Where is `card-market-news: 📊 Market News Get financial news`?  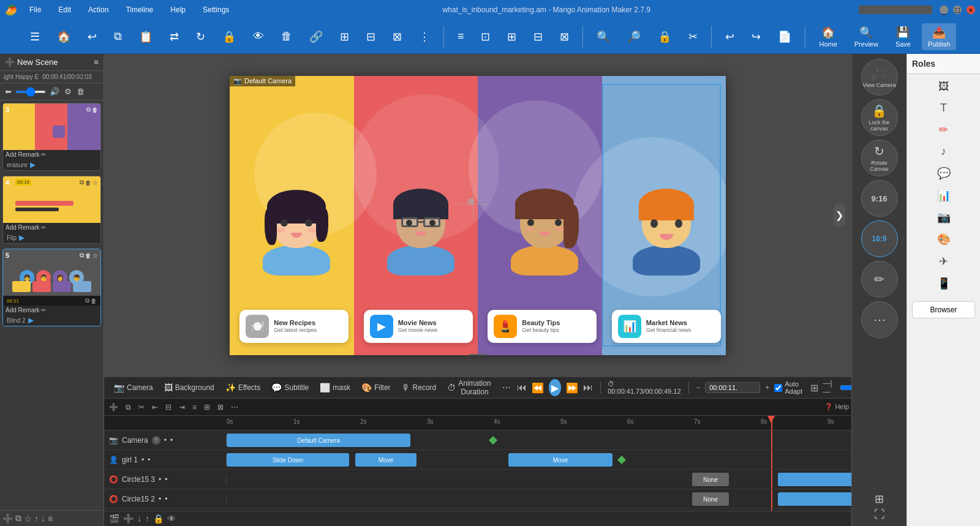 card-market-news: 📊 Market News Get financial news is located at coordinates (666, 326).